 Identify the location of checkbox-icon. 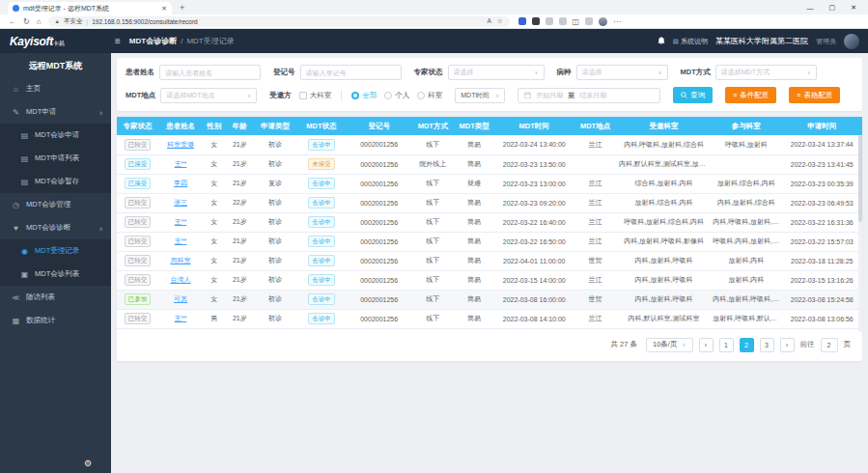
(303, 96).